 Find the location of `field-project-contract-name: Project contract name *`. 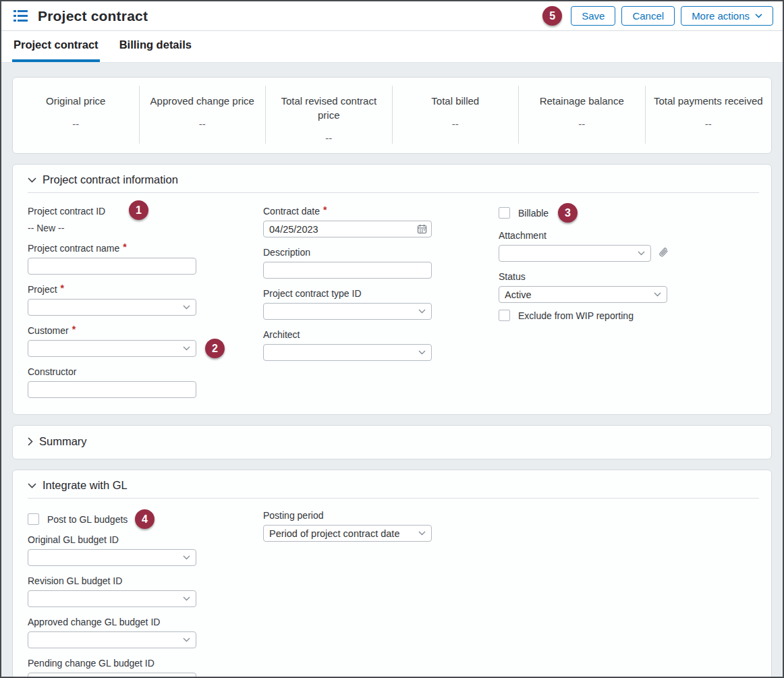

field-project-contract-name: Project contract name * is located at coordinates (112, 259).